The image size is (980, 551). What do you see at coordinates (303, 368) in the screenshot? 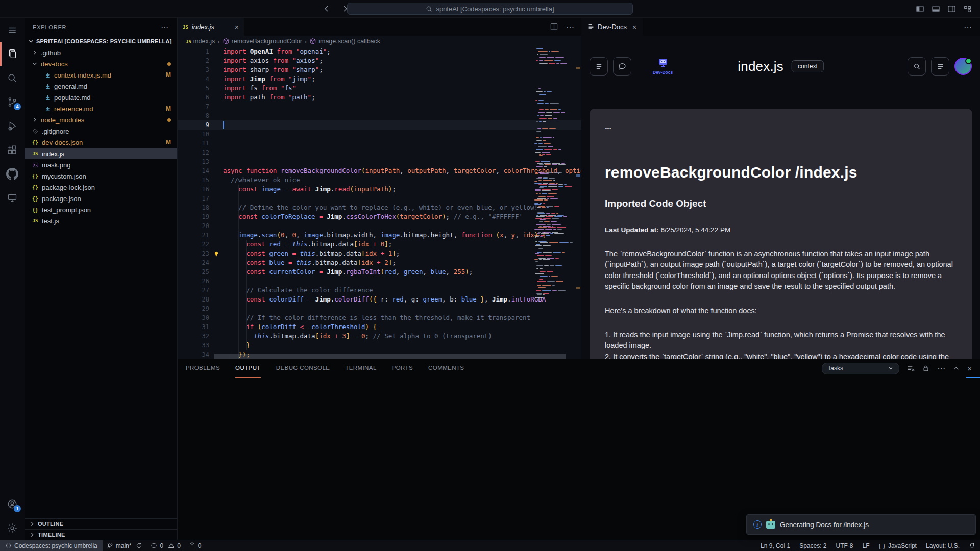
I see `panel-tab-debug-console: DEBUG CONSOLE` at bounding box center [303, 368].